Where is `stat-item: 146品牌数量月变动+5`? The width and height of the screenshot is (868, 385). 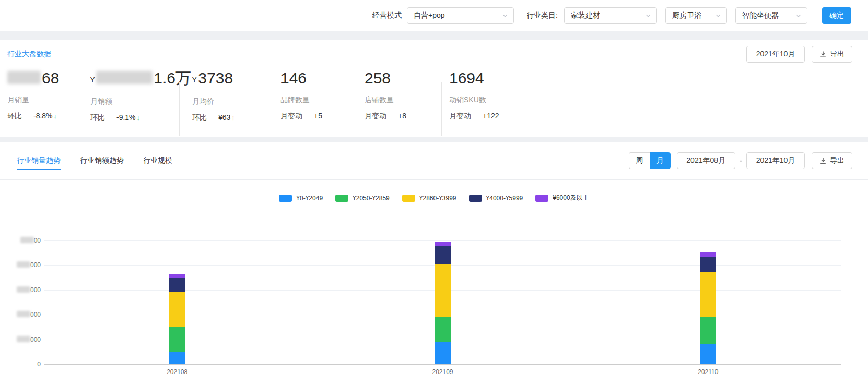
stat-item: 146品牌数量月变动+5 is located at coordinates (305, 96).